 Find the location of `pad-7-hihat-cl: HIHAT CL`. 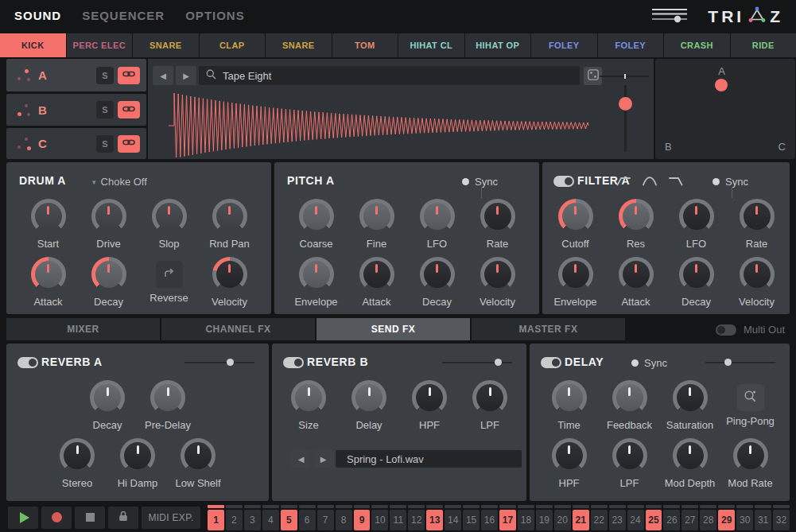

pad-7-hihat-cl: HIHAT CL is located at coordinates (431, 45).